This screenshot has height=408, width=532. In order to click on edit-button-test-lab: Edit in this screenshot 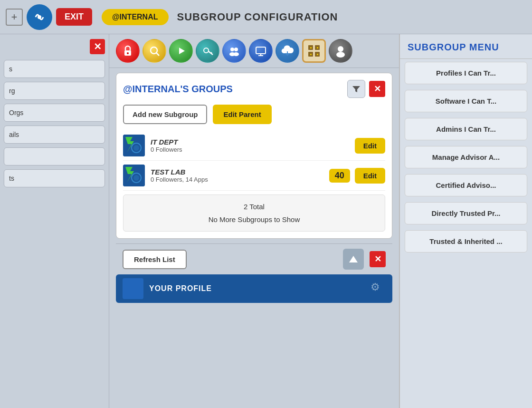, I will do `click(370, 176)`.